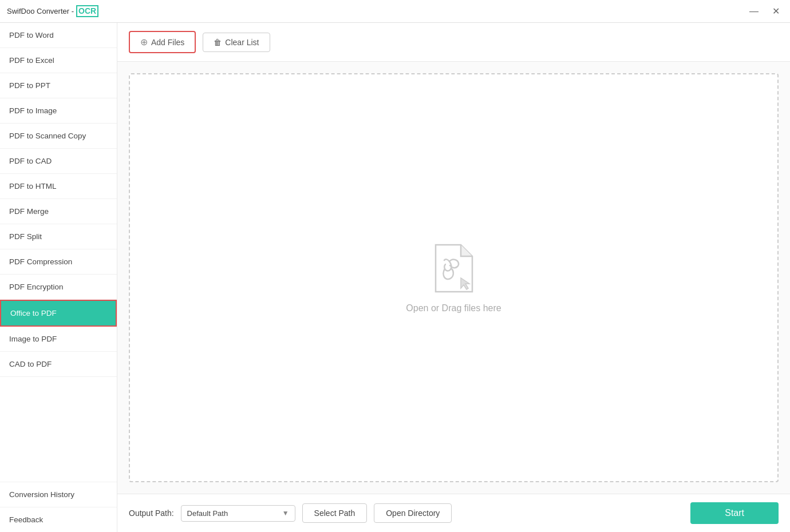 The image size is (790, 532). I want to click on trash-icon: 🗑, so click(218, 42).